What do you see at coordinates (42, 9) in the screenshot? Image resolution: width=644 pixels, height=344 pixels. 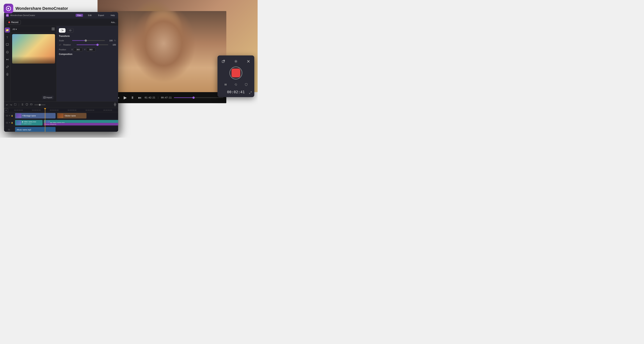 I see `app-title: Wondershare DemoCreator` at bounding box center [42, 9].